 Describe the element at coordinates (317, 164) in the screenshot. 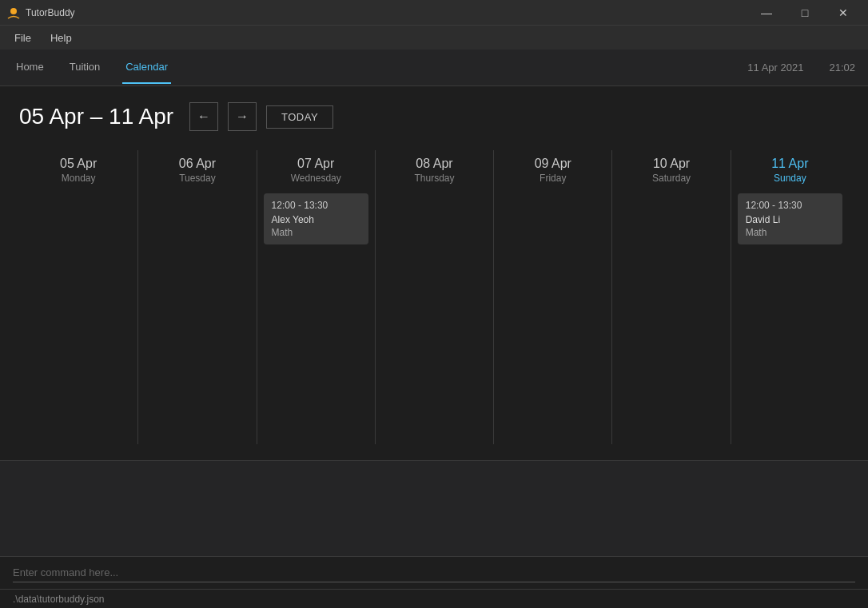

I see `day-date-2: 07 Apr` at that location.